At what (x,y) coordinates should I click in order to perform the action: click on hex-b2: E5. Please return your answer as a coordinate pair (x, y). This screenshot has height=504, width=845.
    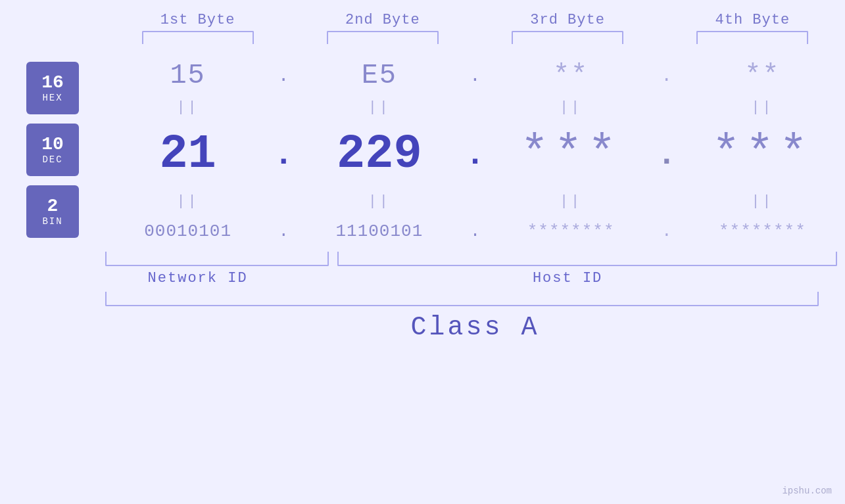
    Looking at the image, I should click on (379, 76).